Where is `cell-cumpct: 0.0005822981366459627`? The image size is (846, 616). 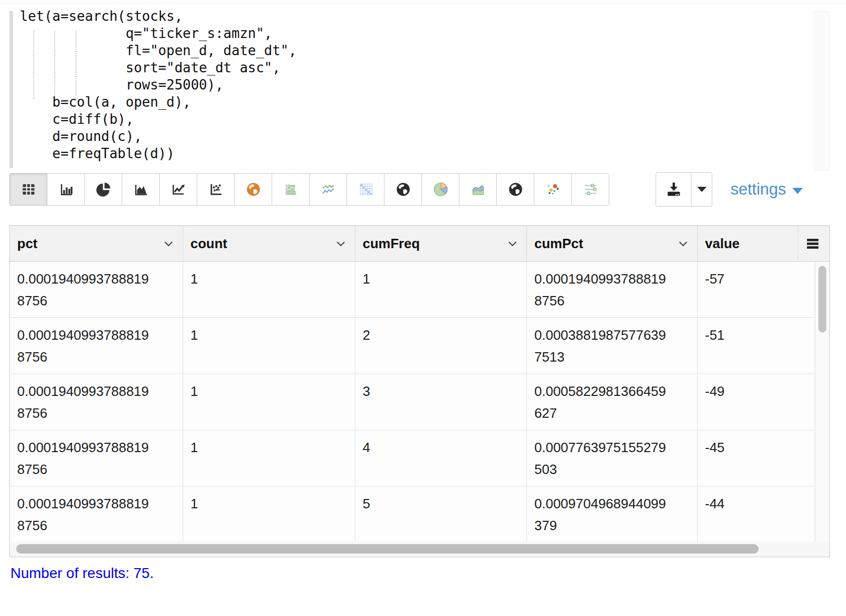
cell-cumpct: 0.0005822981366459627 is located at coordinates (612, 402).